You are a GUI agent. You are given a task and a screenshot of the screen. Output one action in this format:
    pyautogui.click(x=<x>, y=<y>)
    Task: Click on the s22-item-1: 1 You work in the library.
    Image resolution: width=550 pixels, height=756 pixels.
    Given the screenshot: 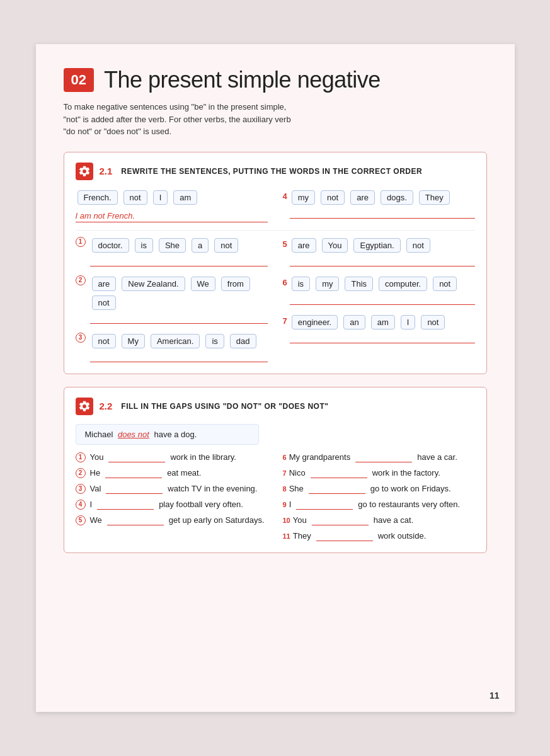 What is the action you would take?
    pyautogui.click(x=171, y=457)
    